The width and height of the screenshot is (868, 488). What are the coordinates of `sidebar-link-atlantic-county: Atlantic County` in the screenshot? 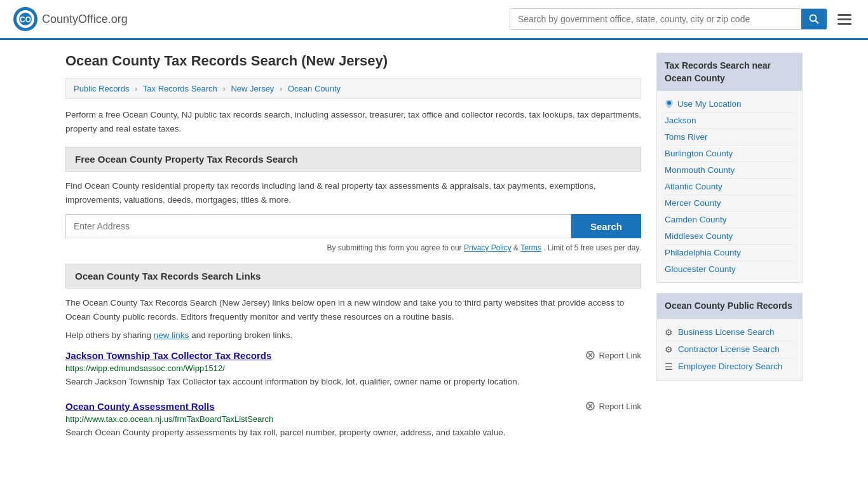 It's located at (729, 187).